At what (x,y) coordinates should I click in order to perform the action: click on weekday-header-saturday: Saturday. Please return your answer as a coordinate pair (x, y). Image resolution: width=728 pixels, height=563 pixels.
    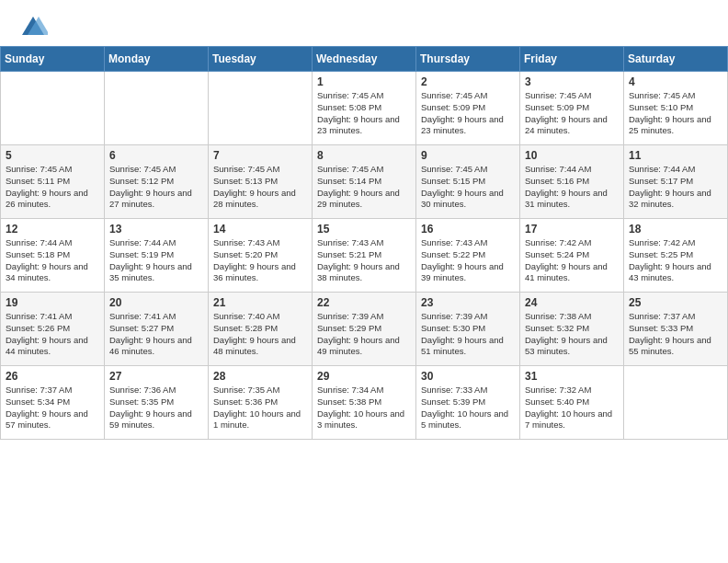
    Looking at the image, I should click on (677, 59).